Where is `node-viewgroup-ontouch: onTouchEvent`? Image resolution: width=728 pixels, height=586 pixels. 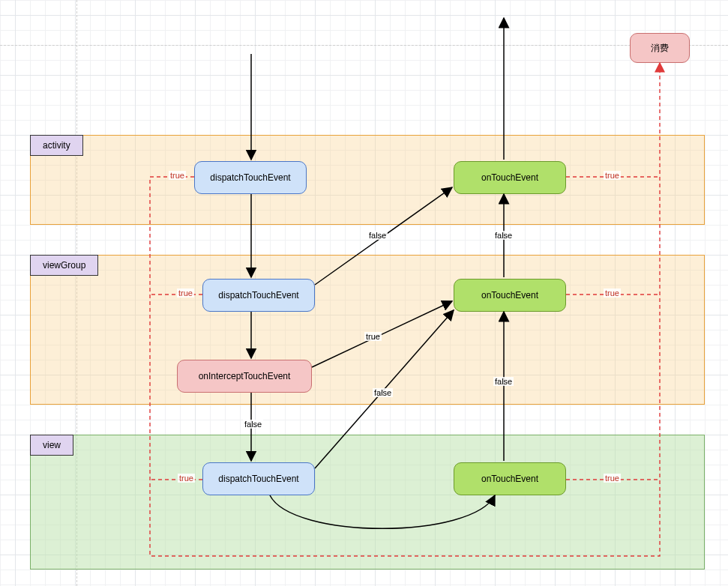
node-viewgroup-ontouch: onTouchEvent is located at coordinates (510, 295).